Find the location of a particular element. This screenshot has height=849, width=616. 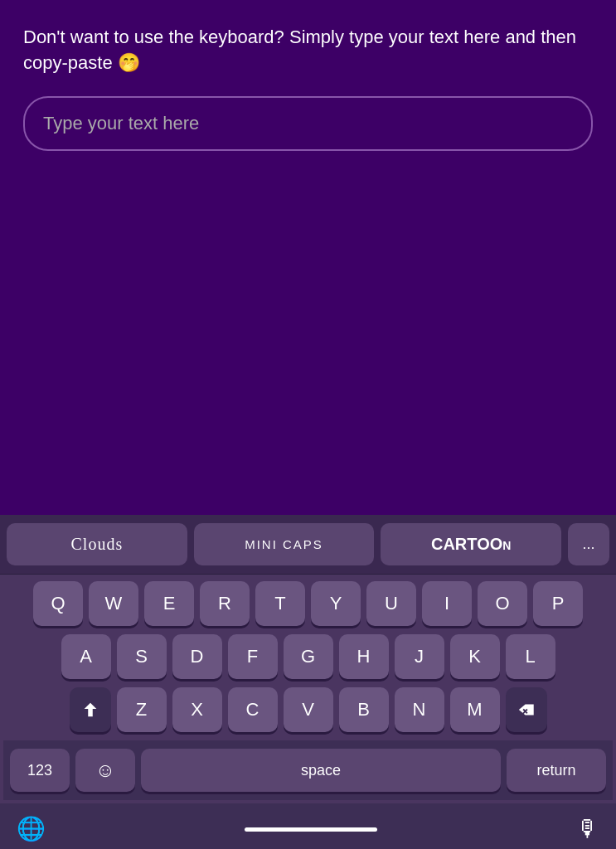

key-e: E is located at coordinates (169, 604).